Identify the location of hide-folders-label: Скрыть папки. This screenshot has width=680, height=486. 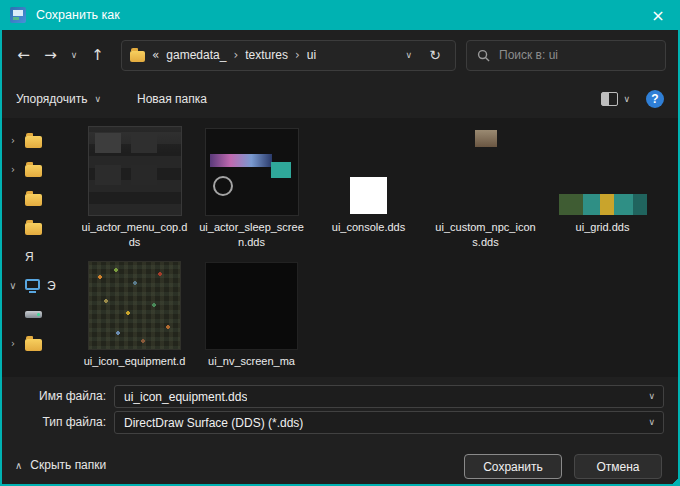
(68, 465).